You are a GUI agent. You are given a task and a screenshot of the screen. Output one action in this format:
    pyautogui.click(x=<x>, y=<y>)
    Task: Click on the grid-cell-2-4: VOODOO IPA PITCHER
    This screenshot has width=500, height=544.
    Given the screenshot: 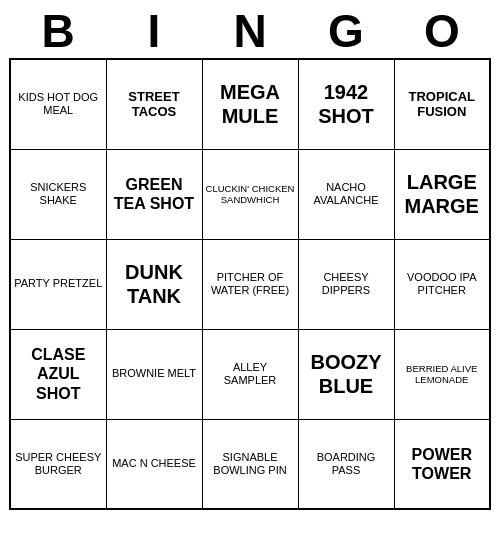 What is the action you would take?
    pyautogui.click(x=442, y=284)
    